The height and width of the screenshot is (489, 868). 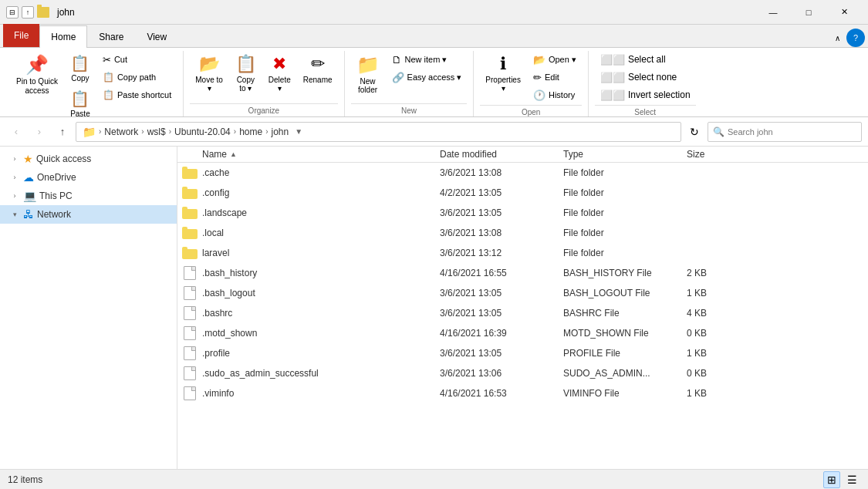 What do you see at coordinates (12, 12) in the screenshot?
I see `system-menu-icon: ⊟` at bounding box center [12, 12].